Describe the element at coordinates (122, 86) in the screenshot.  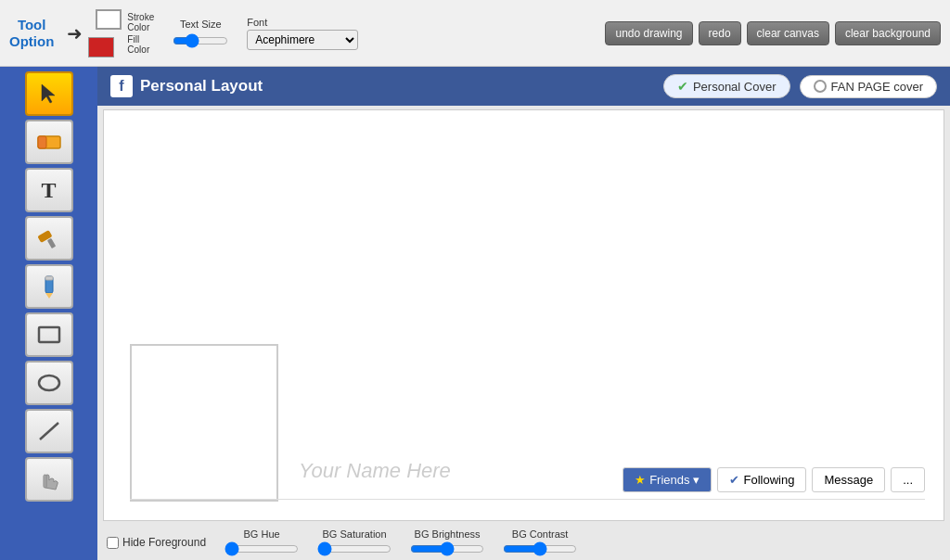
I see `facebook-icon: f` at that location.